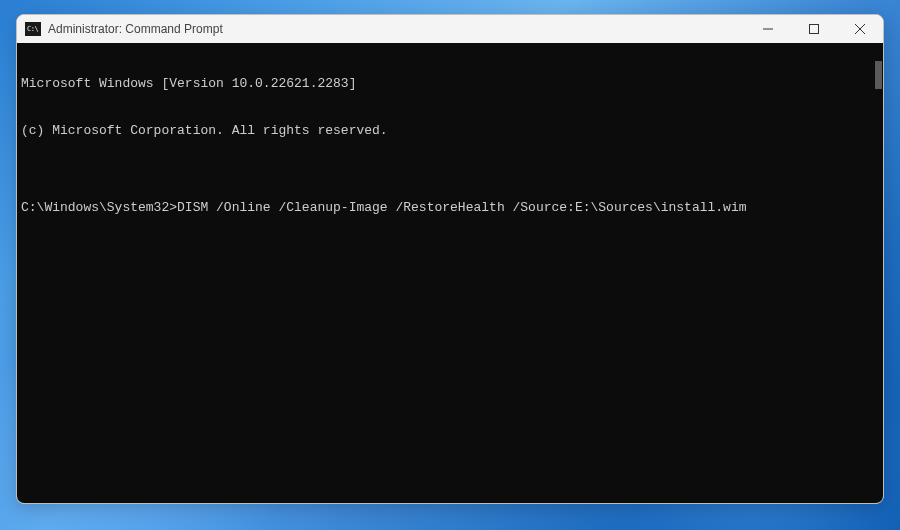 This screenshot has height=530, width=900. What do you see at coordinates (33, 29) in the screenshot?
I see `cmd-icon: C:\` at bounding box center [33, 29].